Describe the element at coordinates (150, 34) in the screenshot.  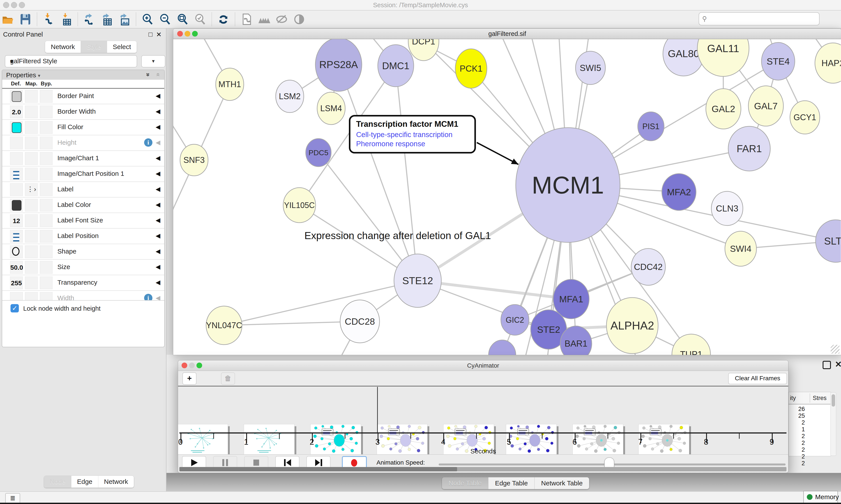
I see `float-panel-icon: □` at that location.